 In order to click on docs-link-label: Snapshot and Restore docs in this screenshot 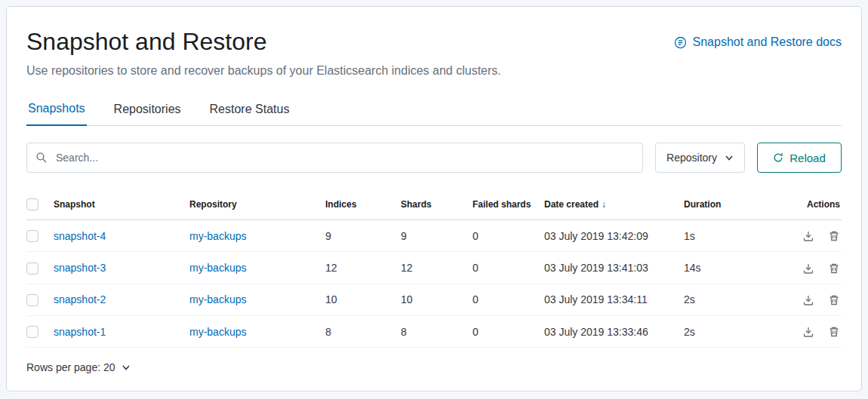, I will do `click(767, 42)`.